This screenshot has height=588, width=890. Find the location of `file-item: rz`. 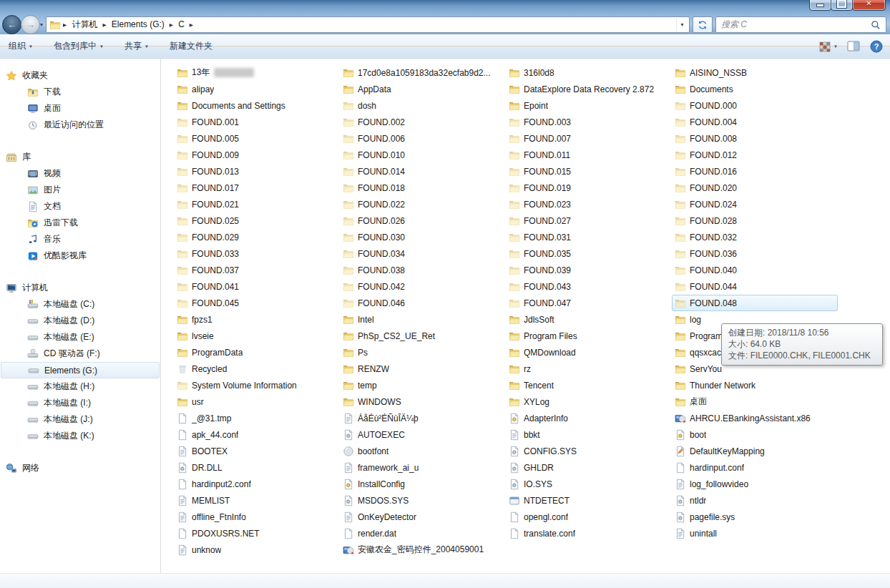

file-item: rz is located at coordinates (589, 369).